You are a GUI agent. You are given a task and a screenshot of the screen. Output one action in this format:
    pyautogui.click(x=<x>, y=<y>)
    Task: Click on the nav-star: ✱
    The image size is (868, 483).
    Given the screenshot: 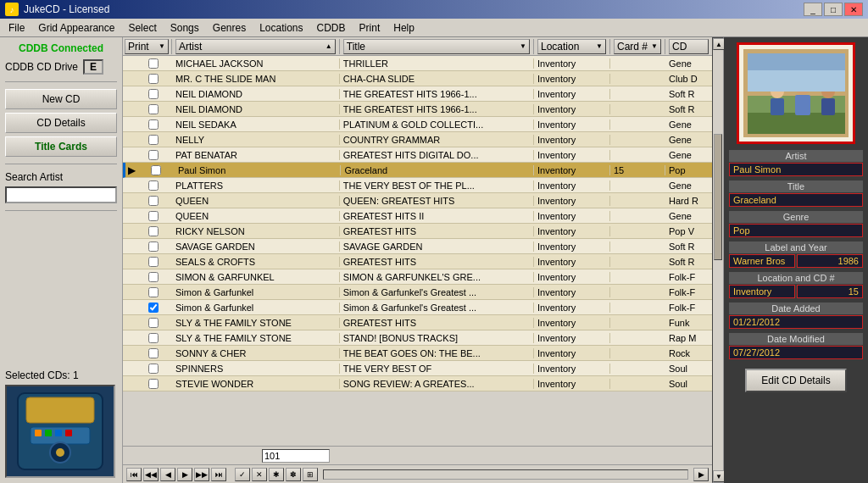 What is the action you would take?
    pyautogui.click(x=276, y=475)
    